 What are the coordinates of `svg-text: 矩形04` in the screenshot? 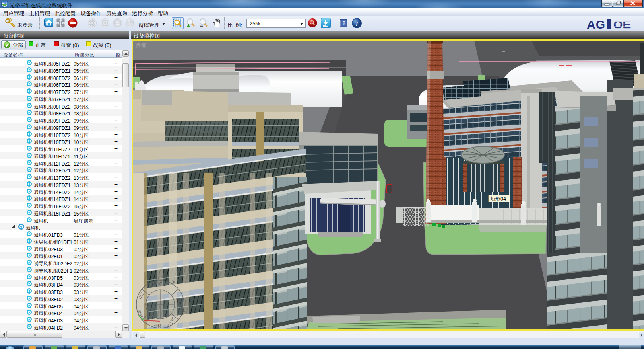 It's located at (498, 199).